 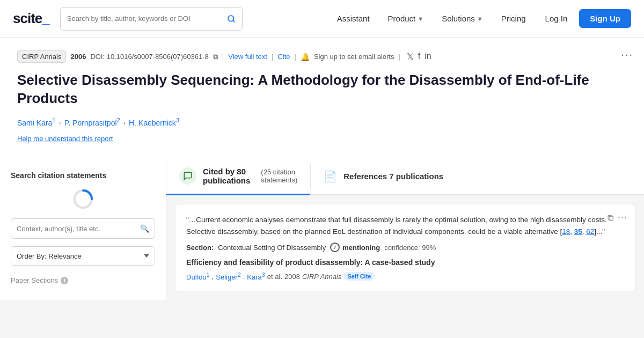 I want to click on citation-statements-label: (25 citation statements), so click(x=279, y=176).